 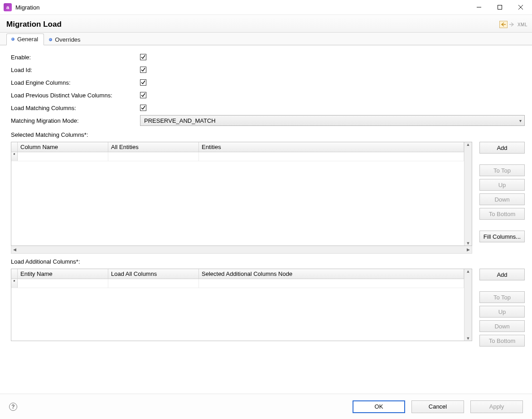 What do you see at coordinates (521, 7) in the screenshot?
I see `close-button` at bounding box center [521, 7].